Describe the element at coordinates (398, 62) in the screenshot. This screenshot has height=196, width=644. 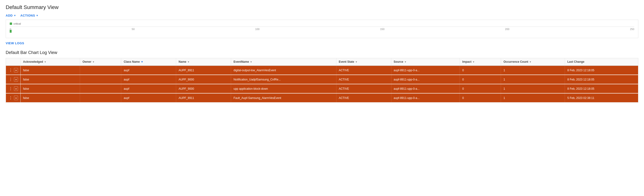
I see `th-source-label: Source` at that location.